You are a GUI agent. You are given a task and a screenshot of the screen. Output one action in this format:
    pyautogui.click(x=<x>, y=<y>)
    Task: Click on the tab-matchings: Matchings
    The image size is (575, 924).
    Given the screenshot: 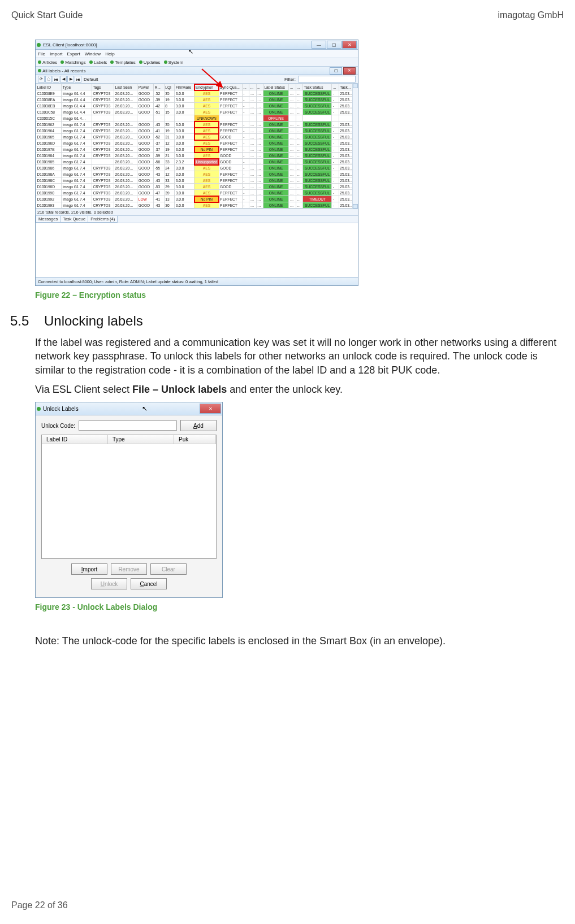 What is the action you would take?
    pyautogui.click(x=73, y=62)
    